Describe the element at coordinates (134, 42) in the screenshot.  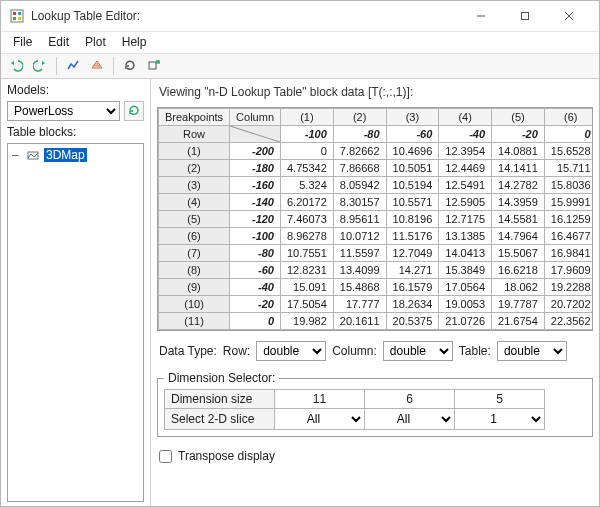
I see `menu-help: Help` at that location.